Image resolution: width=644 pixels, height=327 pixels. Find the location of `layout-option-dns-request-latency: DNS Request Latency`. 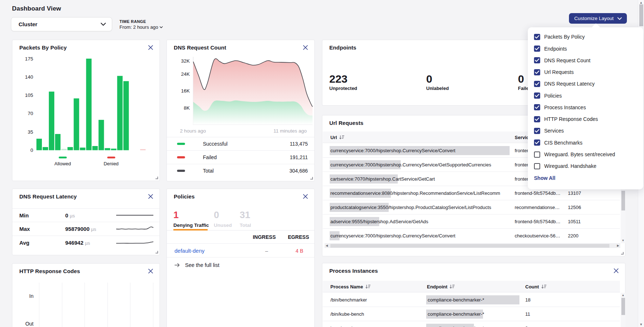

layout-option-dns-request-latency: DNS Request Latency is located at coordinates (587, 84).